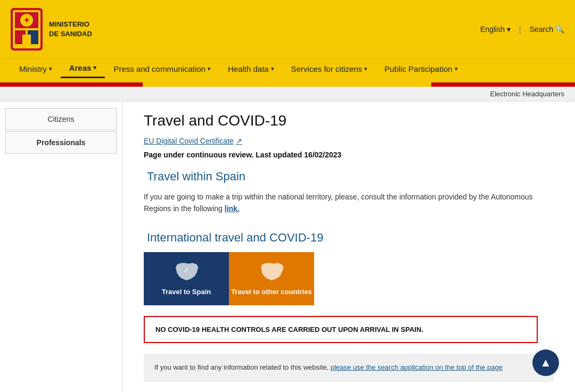  What do you see at coordinates (546, 363) in the screenshot?
I see `back-to-top-icon: ▲` at bounding box center [546, 363].